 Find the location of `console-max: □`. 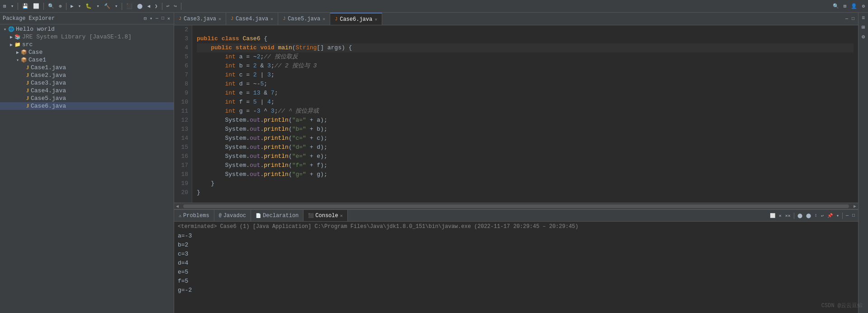

console-max: □ is located at coordinates (854, 215).